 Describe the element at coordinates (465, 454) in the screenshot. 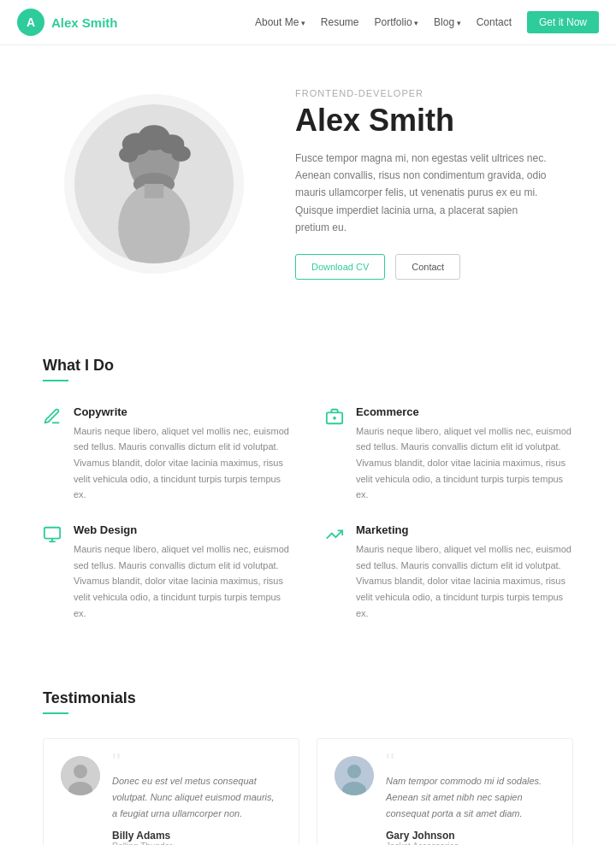

I see `service-ecommerce-text: Ecommerce Mauris neque libero, aliquet v…` at that location.